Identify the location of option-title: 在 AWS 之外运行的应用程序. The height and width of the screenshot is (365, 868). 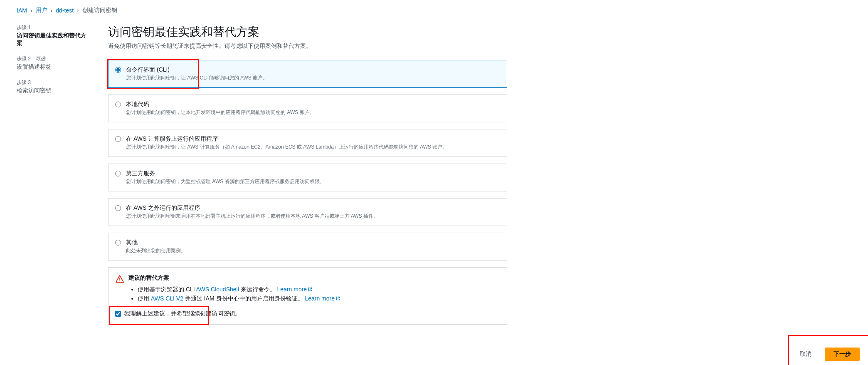
(252, 208).